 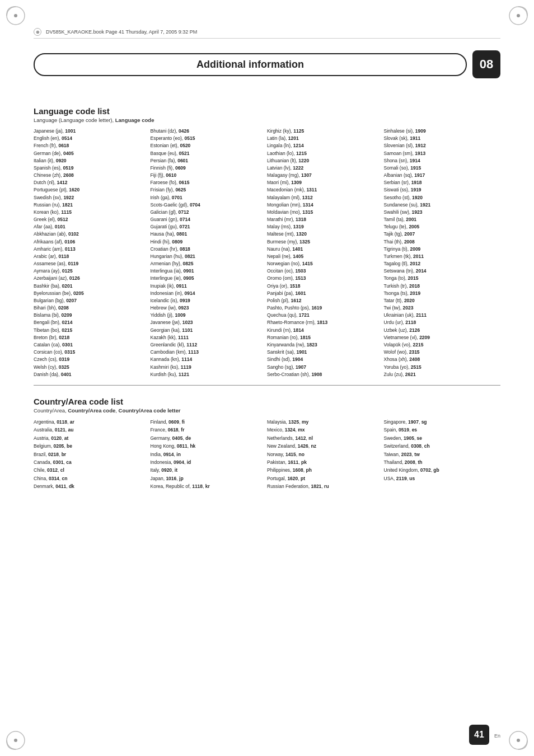 I want to click on language-item: Chinese (zh), 2608, so click(x=90, y=176).